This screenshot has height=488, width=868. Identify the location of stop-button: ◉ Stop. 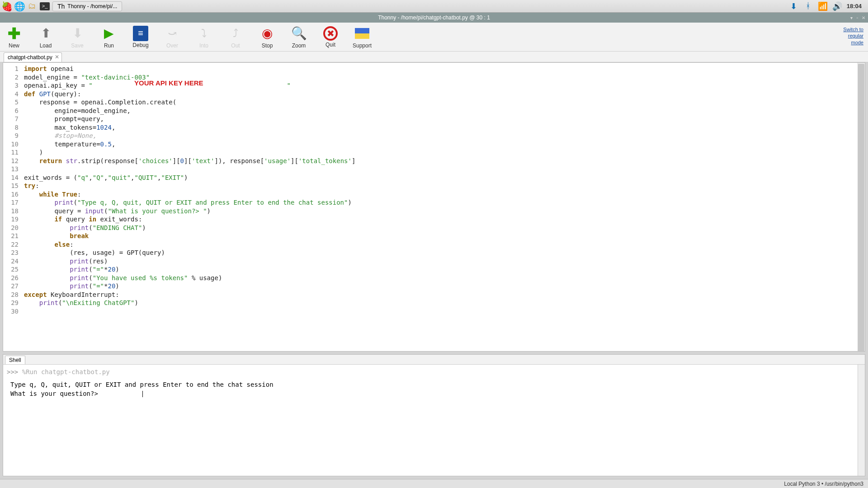
(267, 37).